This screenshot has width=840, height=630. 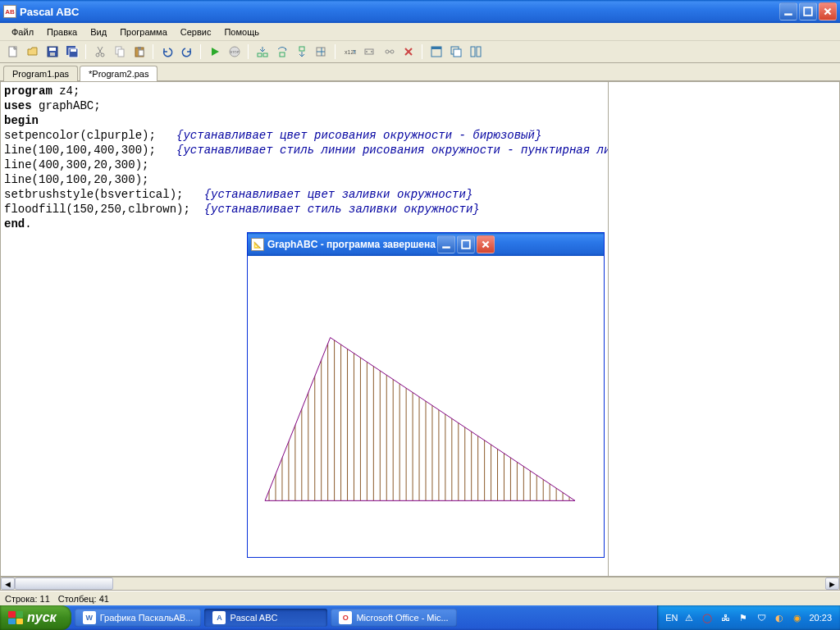 What do you see at coordinates (120, 52) in the screenshot?
I see `copy-icon` at bounding box center [120, 52].